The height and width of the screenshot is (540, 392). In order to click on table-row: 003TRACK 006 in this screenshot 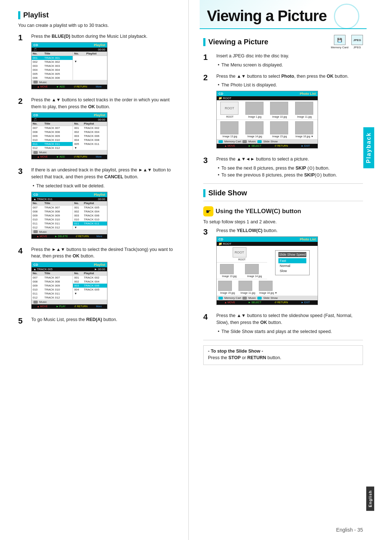, I will do `click(90, 216)`.